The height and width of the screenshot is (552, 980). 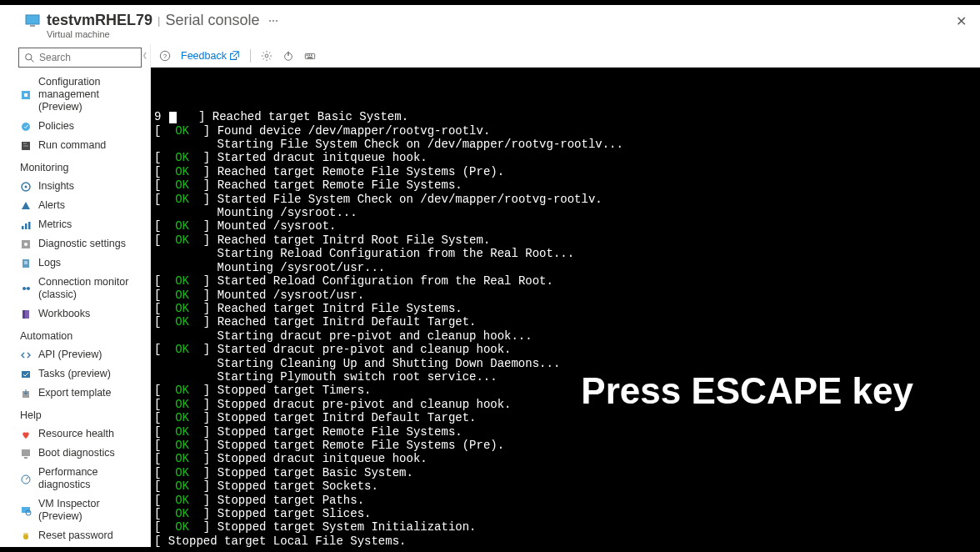 I want to click on sidebar-item-connmon: Connection monitor (classic), so click(x=75, y=289).